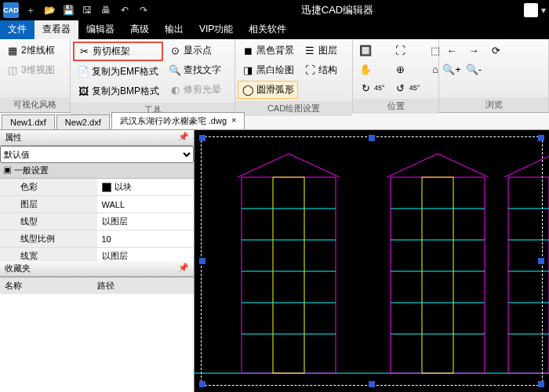  What do you see at coordinates (496, 50) in the screenshot?
I see `refresh-icon: ⟳` at bounding box center [496, 50].